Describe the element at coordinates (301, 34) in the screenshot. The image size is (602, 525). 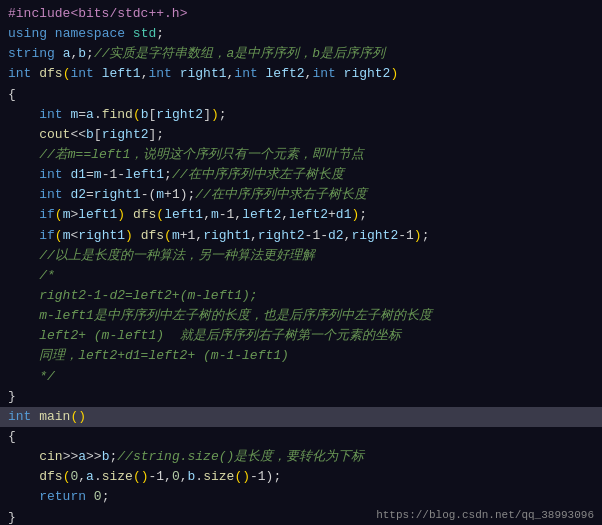
I see `code-line: using namespace std;` at that location.